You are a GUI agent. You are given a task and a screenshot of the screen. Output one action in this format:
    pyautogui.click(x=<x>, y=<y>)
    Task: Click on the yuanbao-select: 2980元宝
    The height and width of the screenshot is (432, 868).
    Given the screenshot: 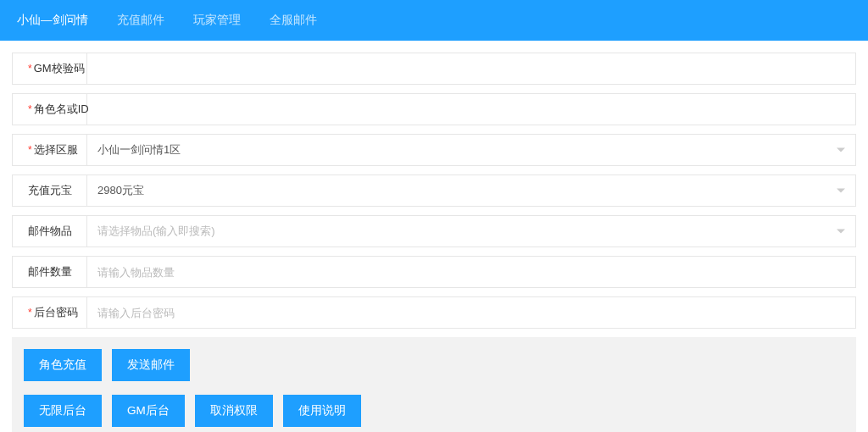 What is the action you would take?
    pyautogui.click(x=471, y=191)
    